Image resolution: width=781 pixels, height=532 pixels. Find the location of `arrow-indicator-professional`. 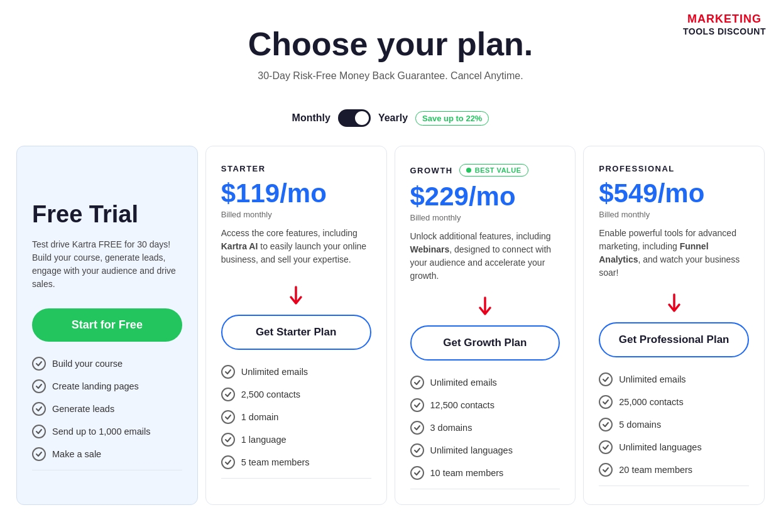

arrow-indicator-professional is located at coordinates (674, 305).